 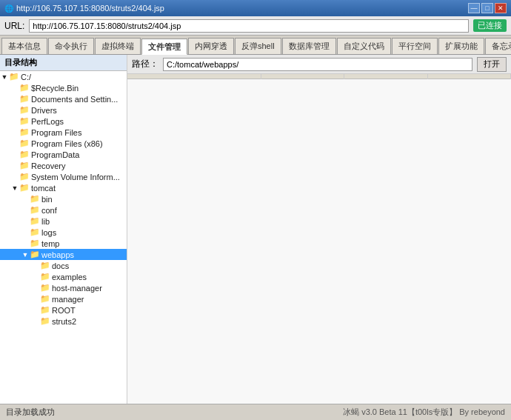 I want to click on tab-notes: 备忘录, so click(x=498, y=46).